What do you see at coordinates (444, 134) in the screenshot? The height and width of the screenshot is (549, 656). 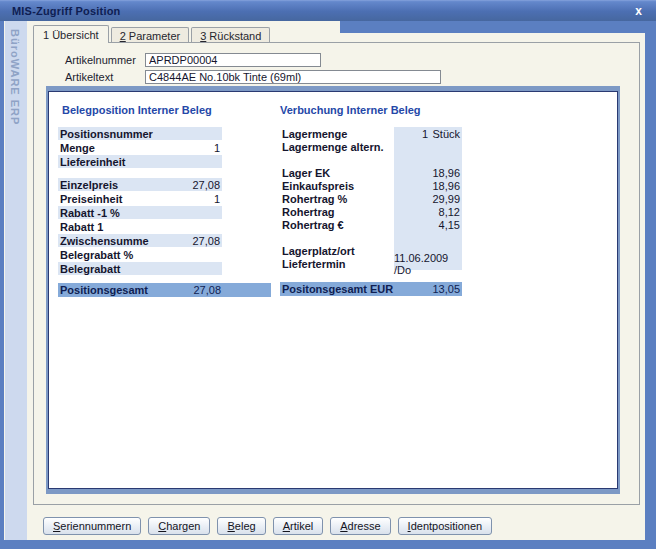 I see `unit-label: Stück` at bounding box center [444, 134].